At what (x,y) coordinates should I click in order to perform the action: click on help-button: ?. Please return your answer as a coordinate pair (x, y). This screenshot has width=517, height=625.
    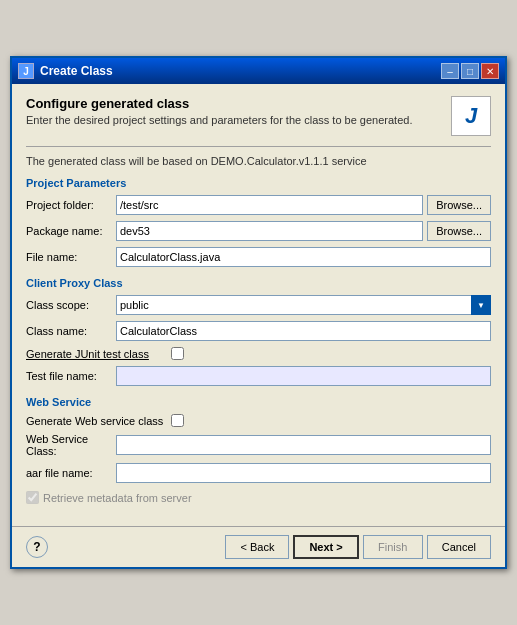
    Looking at the image, I should click on (37, 547).